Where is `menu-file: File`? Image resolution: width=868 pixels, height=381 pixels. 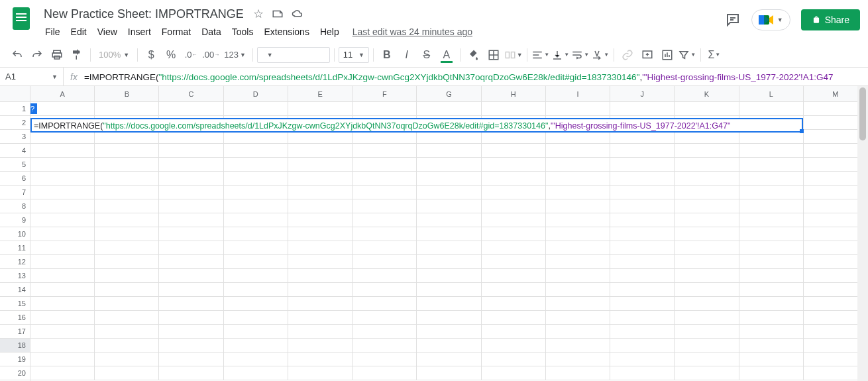
menu-file: File is located at coordinates (53, 32).